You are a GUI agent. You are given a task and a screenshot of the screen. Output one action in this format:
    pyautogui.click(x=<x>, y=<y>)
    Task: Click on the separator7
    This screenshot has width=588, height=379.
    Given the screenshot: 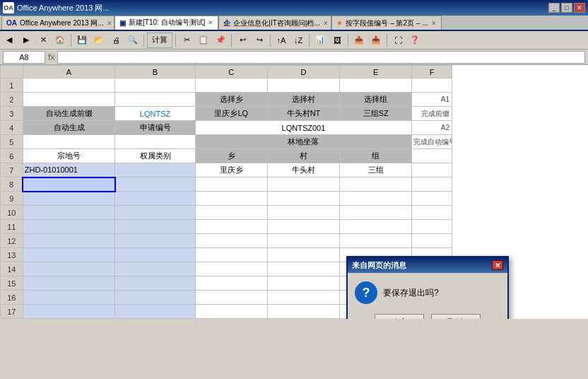 What is the action you would take?
    pyautogui.click(x=348, y=40)
    